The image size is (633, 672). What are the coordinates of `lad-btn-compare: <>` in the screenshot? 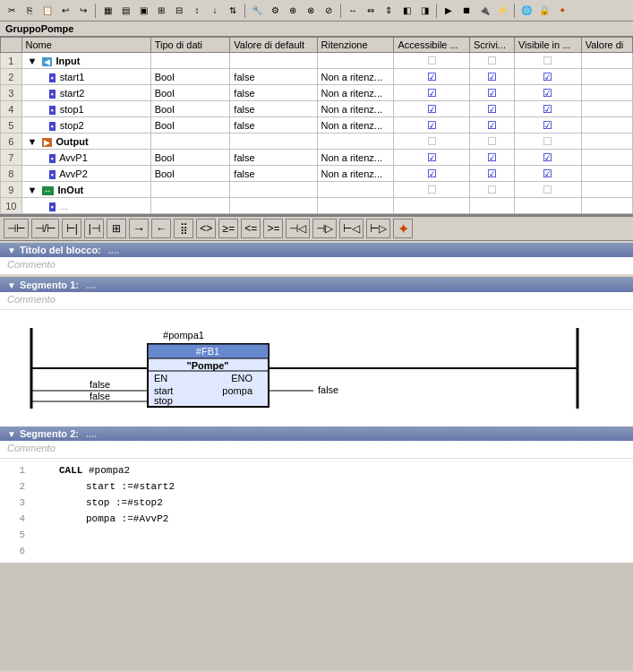 It's located at (206, 228).